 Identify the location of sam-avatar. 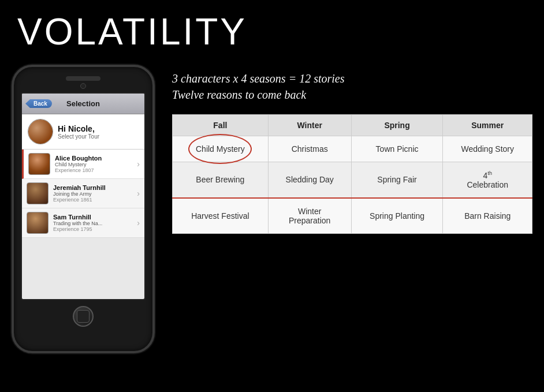
(38, 223).